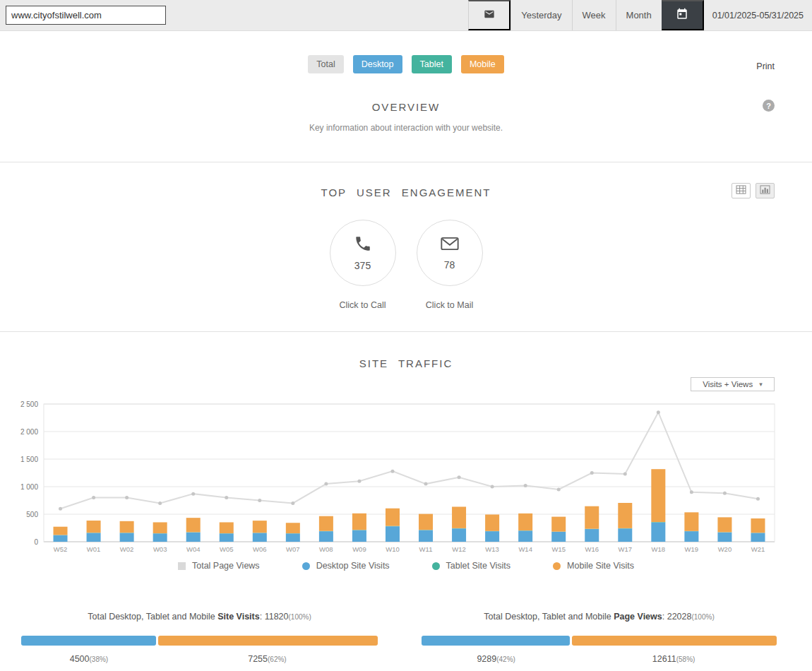 The image size is (812, 671). Describe the element at coordinates (609, 638) in the screenshot. I see `page-views-summary: Total Desktop, Tablet and Mobile Page Vi…` at that location.